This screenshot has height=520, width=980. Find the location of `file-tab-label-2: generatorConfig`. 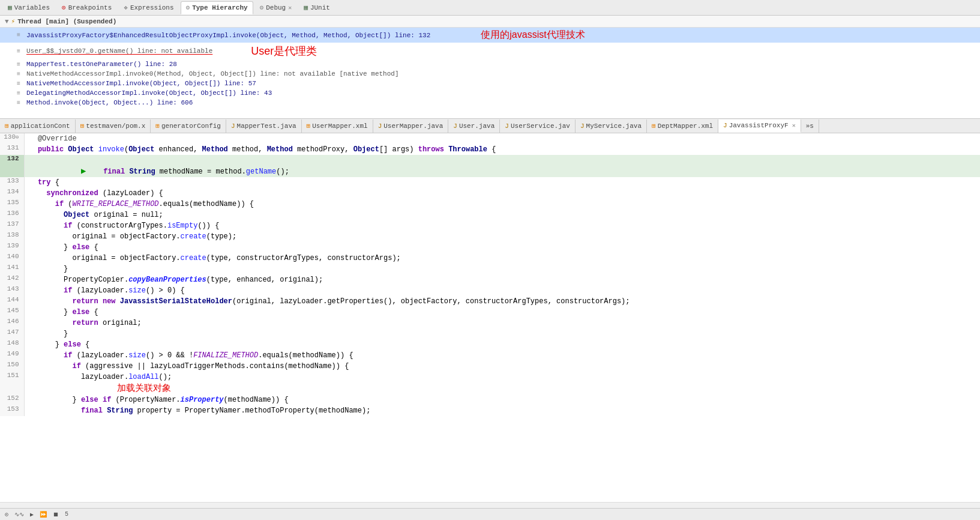

file-tab-label-2: generatorConfig is located at coordinates (191, 126).